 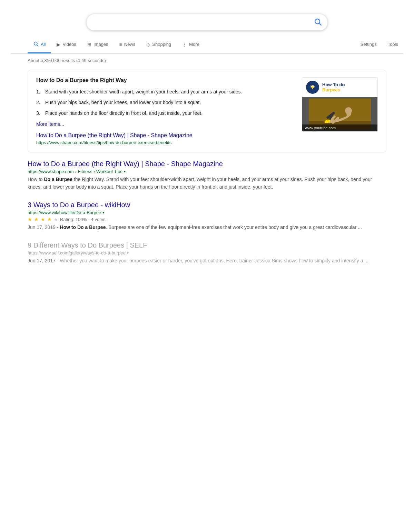 What do you see at coordinates (166, 143) in the screenshot?
I see `snippet-source-url: https://www.shape.com/fitness/tips/how-d…` at bounding box center [166, 143].